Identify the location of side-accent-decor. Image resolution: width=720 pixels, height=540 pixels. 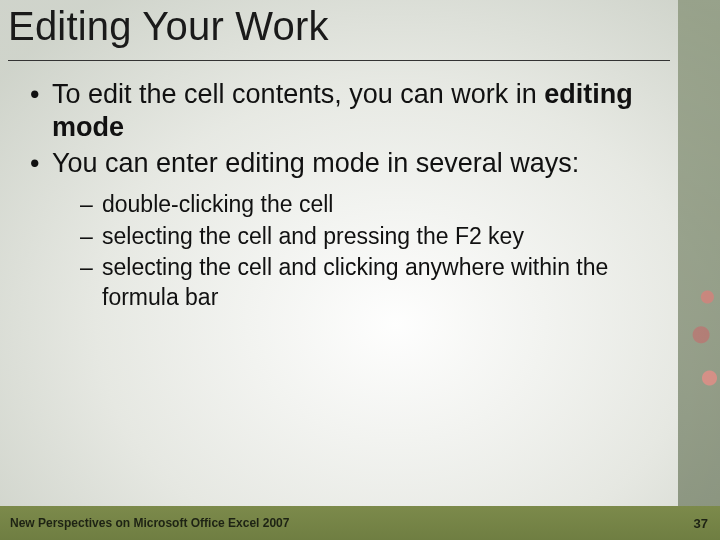
(699, 270).